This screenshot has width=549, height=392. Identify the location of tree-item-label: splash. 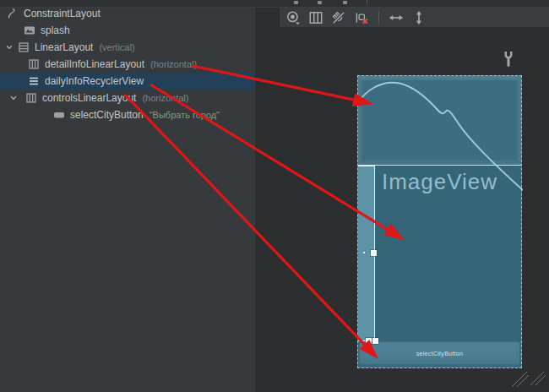
(56, 30).